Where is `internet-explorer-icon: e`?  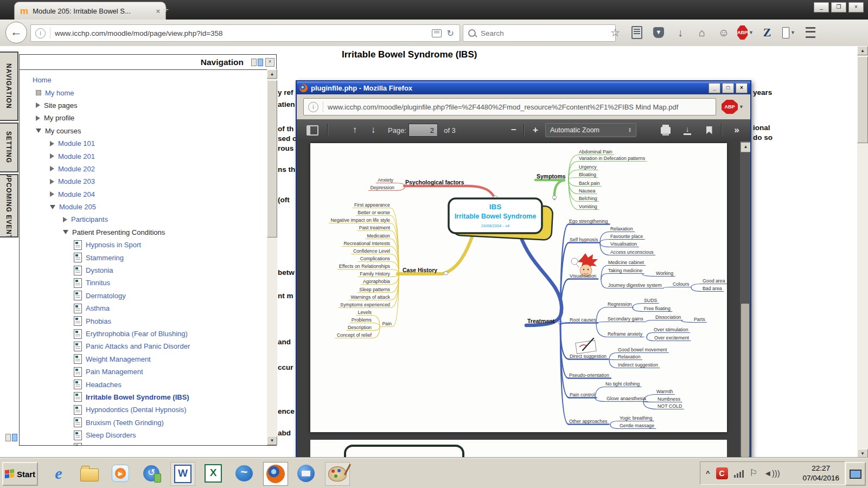
internet-explorer-icon: e is located at coordinates (59, 473).